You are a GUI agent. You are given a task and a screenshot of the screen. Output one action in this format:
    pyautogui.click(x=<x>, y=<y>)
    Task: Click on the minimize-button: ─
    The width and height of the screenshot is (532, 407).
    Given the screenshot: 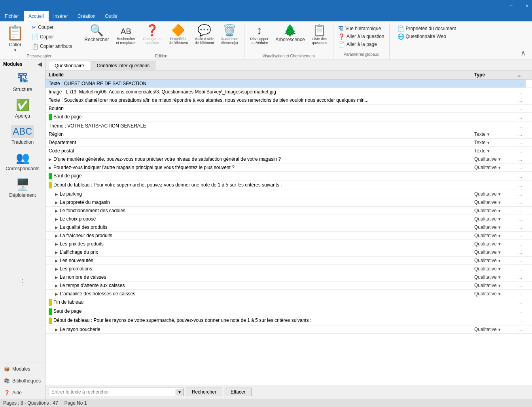 What is the action you would take?
    pyautogui.click(x=511, y=6)
    